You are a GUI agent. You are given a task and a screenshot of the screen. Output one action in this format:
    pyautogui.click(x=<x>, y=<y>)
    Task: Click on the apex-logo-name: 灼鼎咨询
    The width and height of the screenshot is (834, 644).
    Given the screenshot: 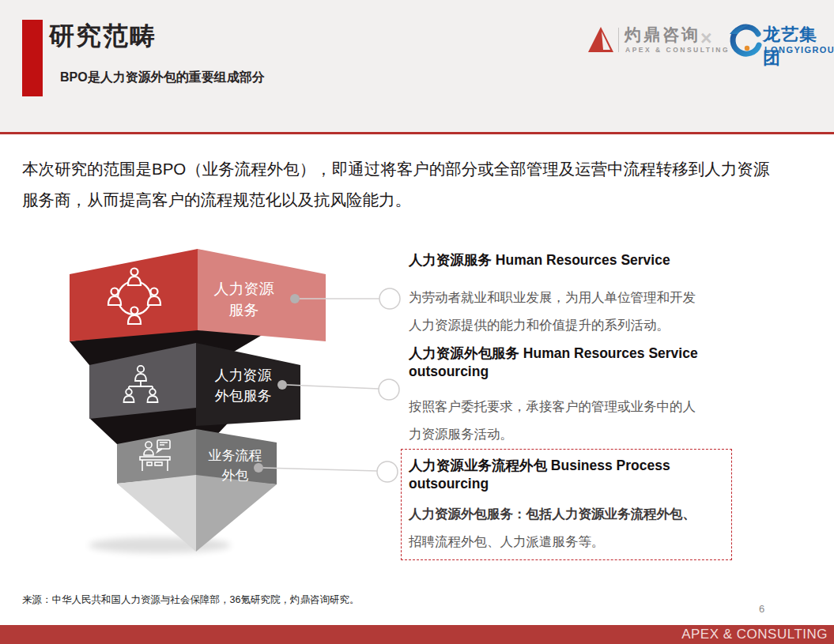 What is the action you would take?
    pyautogui.click(x=662, y=35)
    